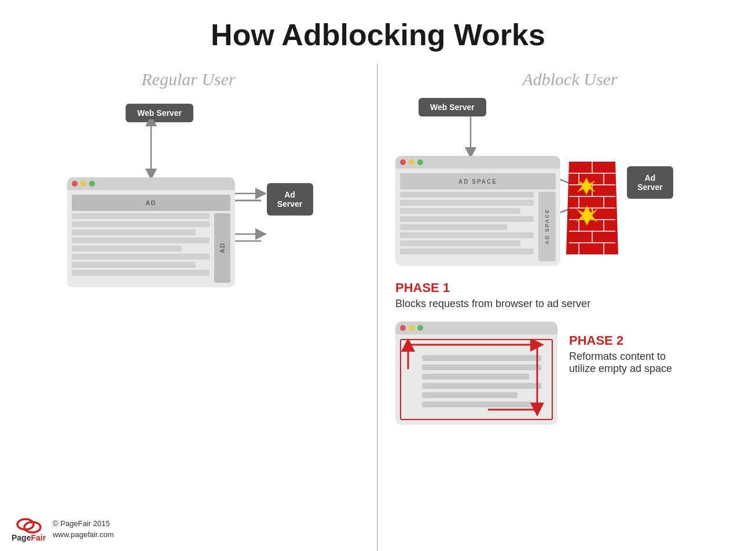  I want to click on right-browser-titlebar, so click(478, 162).